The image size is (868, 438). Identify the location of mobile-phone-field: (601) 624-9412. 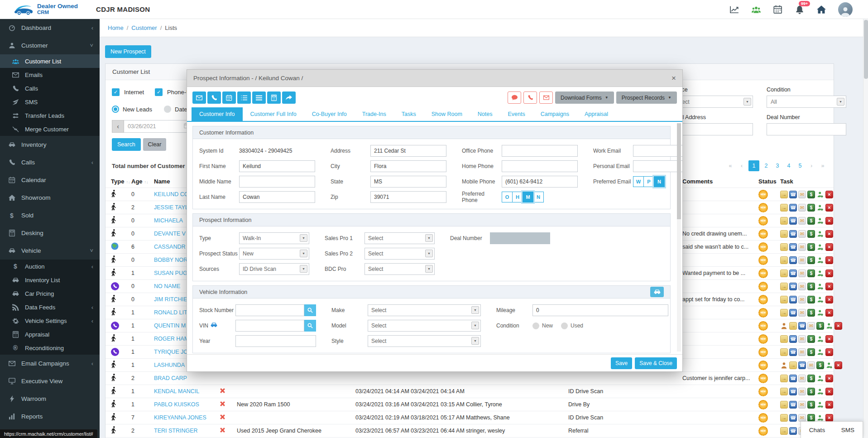
(540, 182).